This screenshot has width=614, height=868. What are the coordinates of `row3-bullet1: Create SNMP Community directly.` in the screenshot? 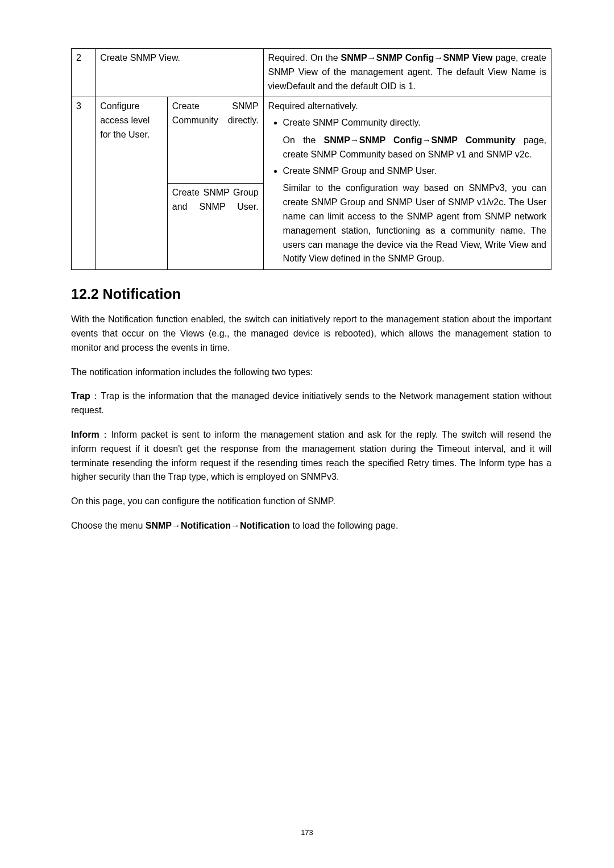 It's located at (415, 123).